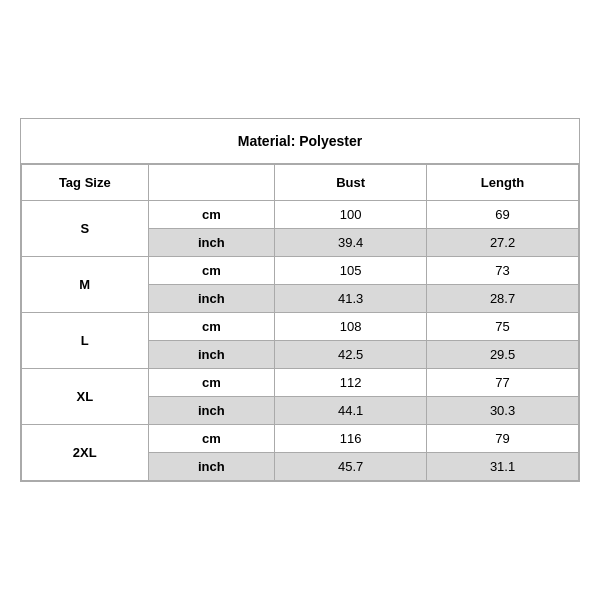 This screenshot has width=600, height=600. What do you see at coordinates (503, 271) in the screenshot?
I see `length-cm-value: 73` at bounding box center [503, 271].